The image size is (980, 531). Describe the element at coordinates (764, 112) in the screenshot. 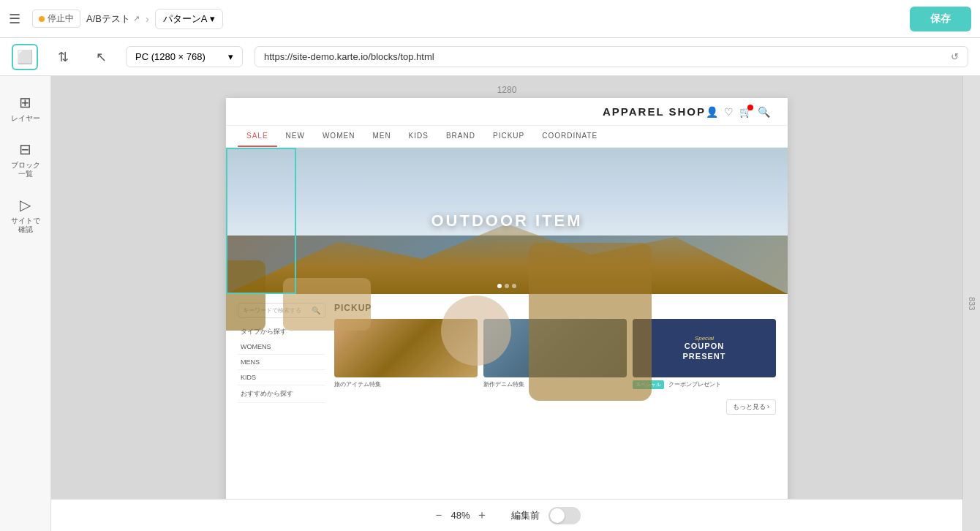

I see `search-icon: 🔍` at that location.